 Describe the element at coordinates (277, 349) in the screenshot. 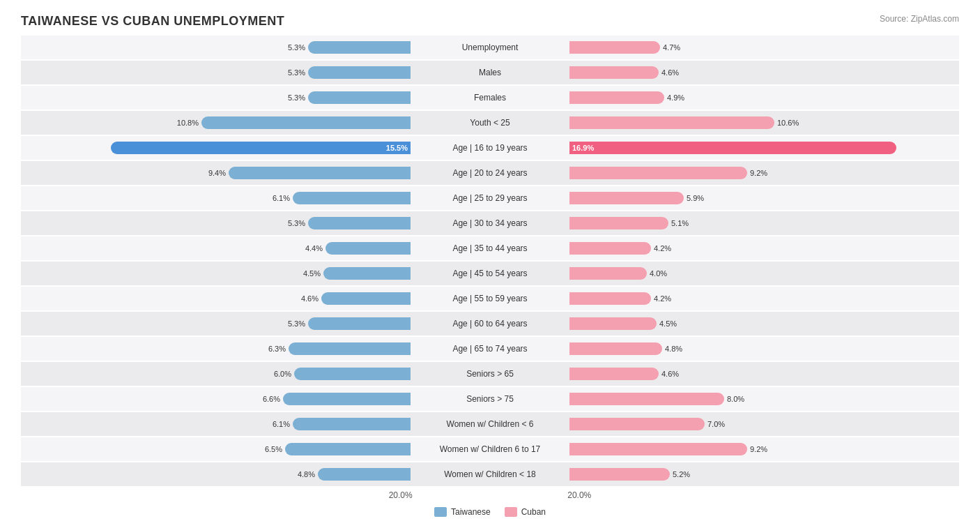

I see `left-value: 6.3%` at that location.